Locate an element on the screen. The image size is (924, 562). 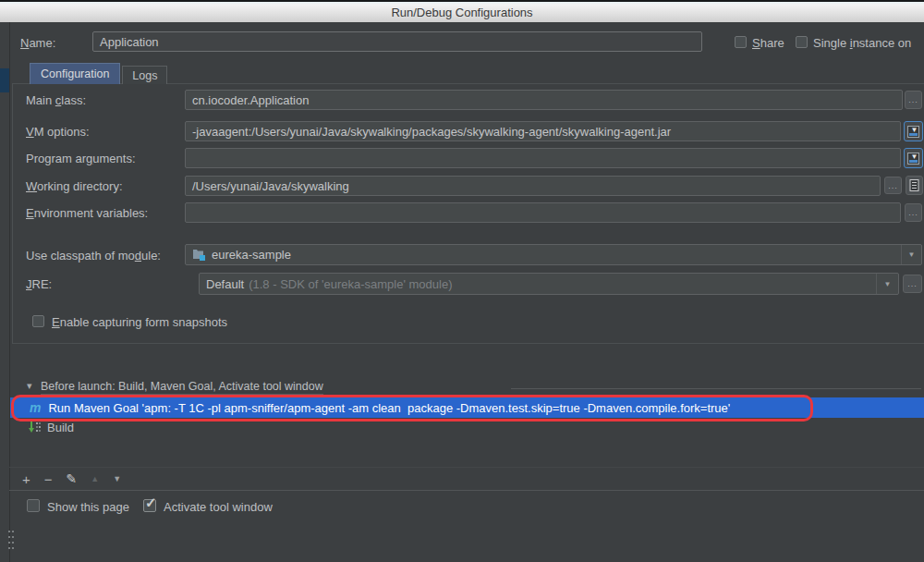
activate-tool-window-checkbox: ✓ is located at coordinates (150, 506).